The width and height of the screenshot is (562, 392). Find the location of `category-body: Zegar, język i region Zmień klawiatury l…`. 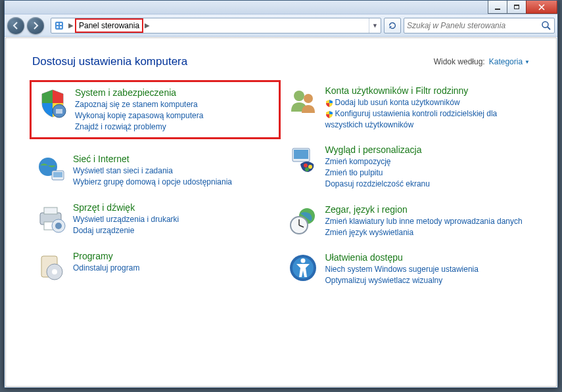

category-body: Zegar, język i region Zmień klawiatury l… is located at coordinates (427, 221).